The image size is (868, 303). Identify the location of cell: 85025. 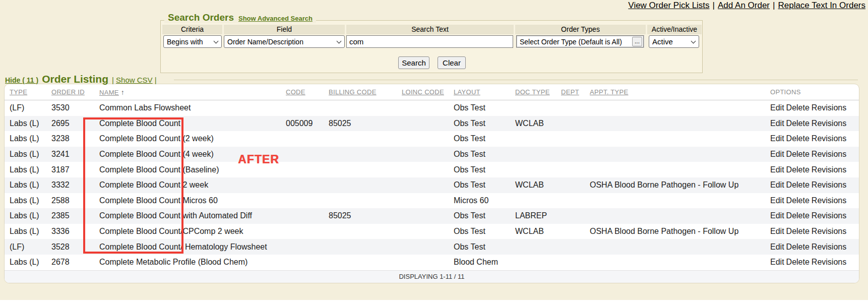
(360, 216).